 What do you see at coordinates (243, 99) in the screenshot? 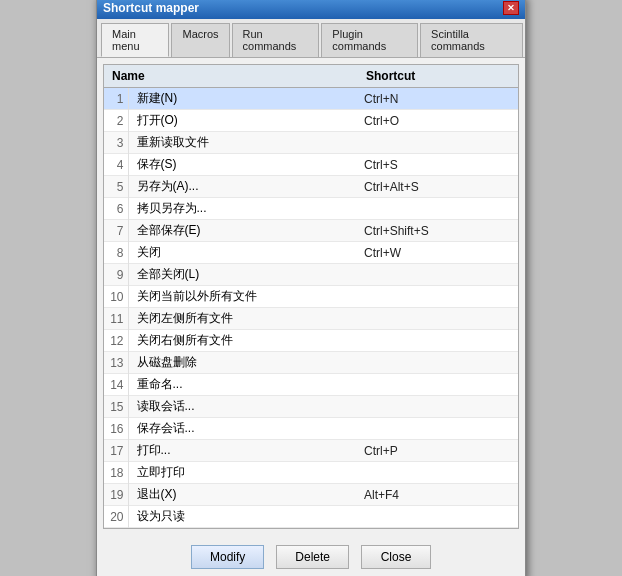
I see `row-name: 新建(N)` at bounding box center [243, 99].